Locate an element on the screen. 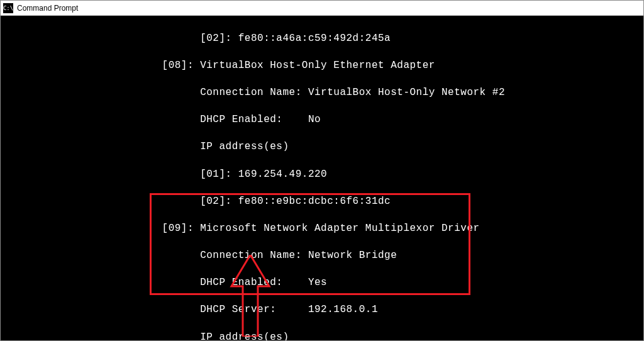  output-line: Connection Name: VirtualBox Host-Only Ne… is located at coordinates (323, 93).